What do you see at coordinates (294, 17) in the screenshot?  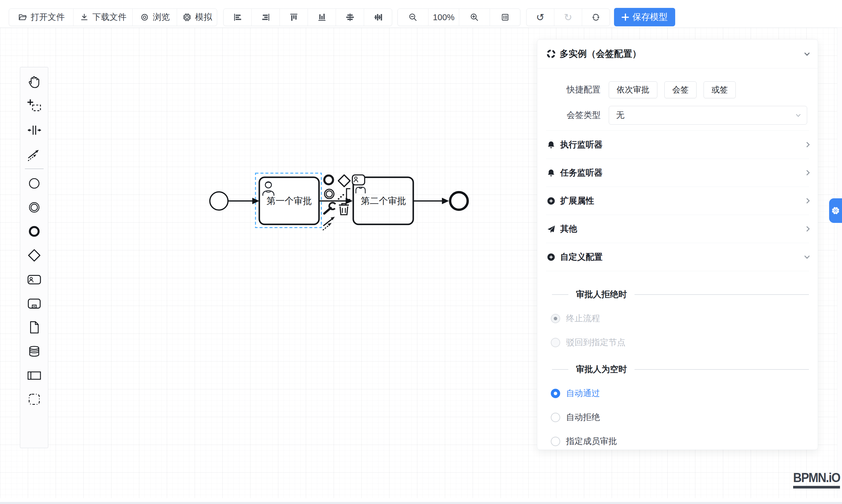 I see `align-top-button` at bounding box center [294, 17].